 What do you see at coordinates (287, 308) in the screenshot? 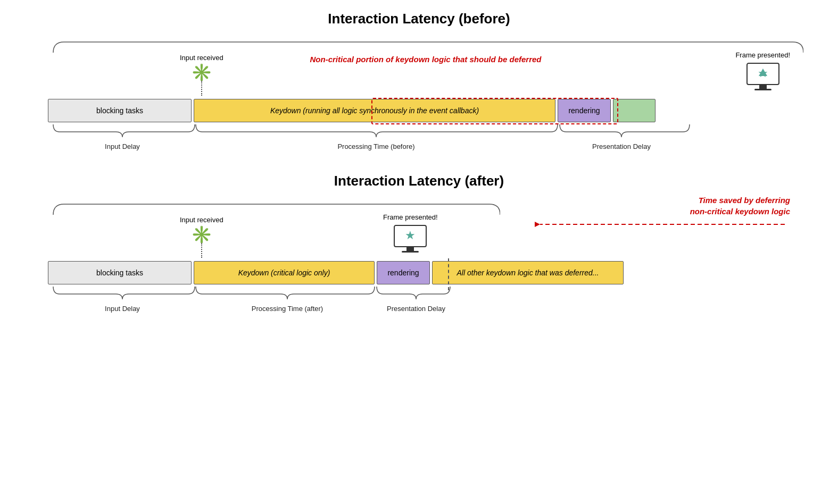
I see `svg-text: Processing Time (after)` at bounding box center [287, 308].